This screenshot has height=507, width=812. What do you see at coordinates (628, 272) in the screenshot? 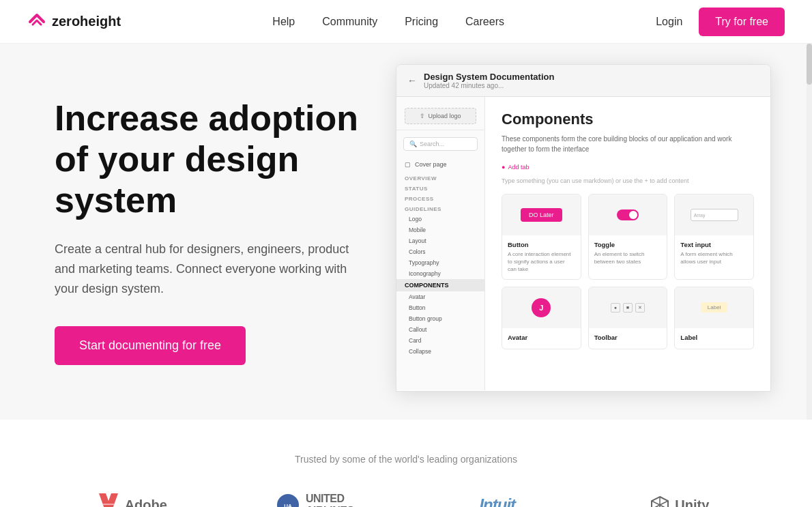
I see `component-grid: DO Later Button A core interaction eleme…` at bounding box center [628, 272].